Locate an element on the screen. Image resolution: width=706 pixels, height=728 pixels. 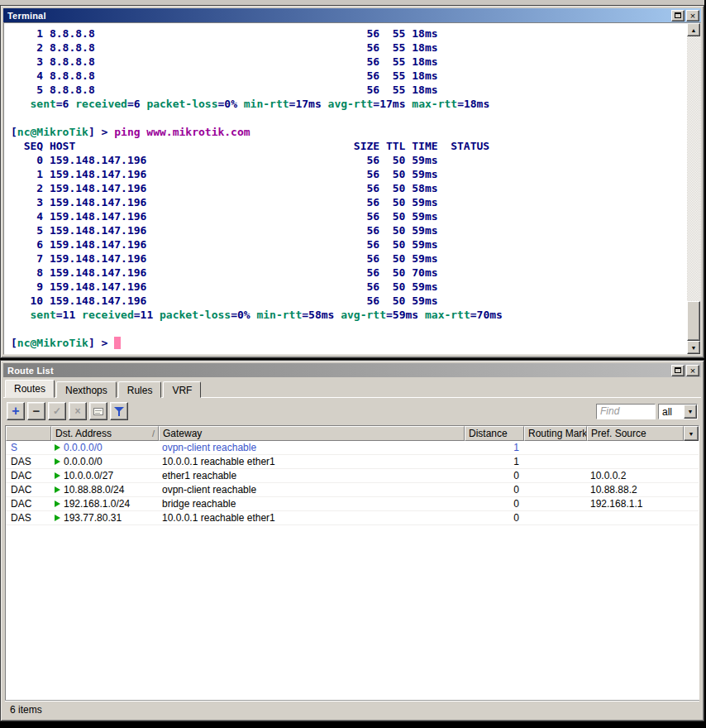
terminal-cursor is located at coordinates (117, 342).